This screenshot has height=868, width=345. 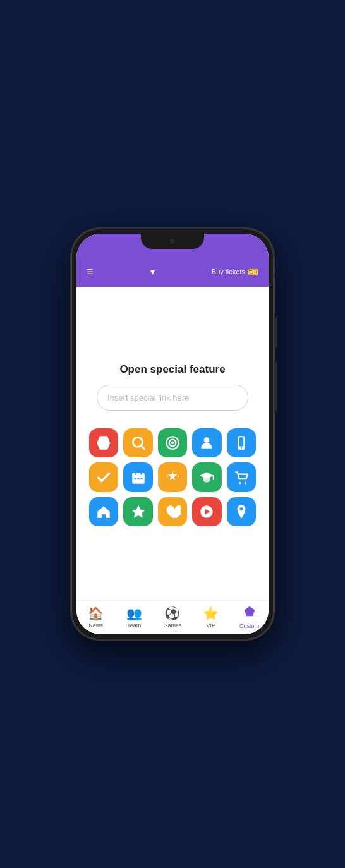 I want to click on nav-label-team: Team, so click(x=134, y=625).